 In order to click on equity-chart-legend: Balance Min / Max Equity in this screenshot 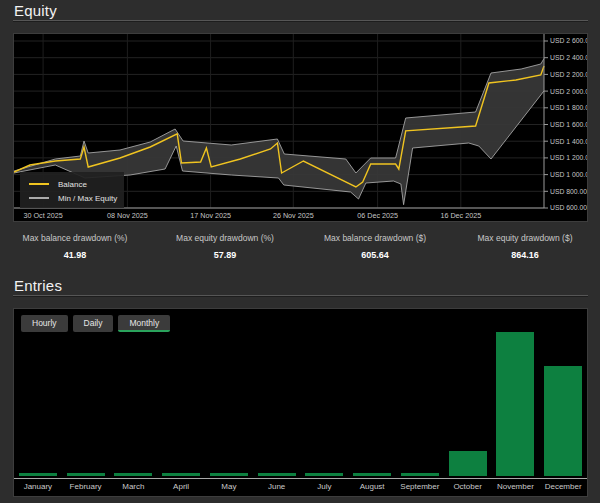, I will do `click(72, 190)`.